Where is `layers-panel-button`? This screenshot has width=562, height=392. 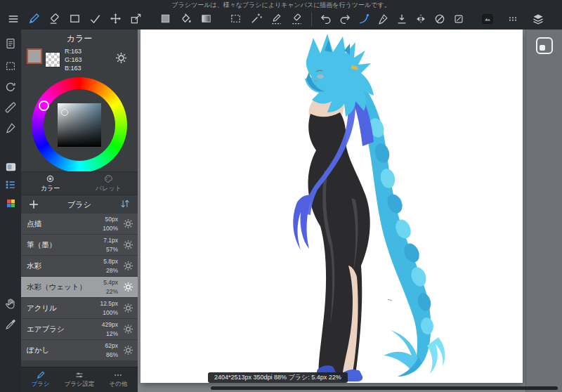
layers-panel-button is located at coordinates (538, 18).